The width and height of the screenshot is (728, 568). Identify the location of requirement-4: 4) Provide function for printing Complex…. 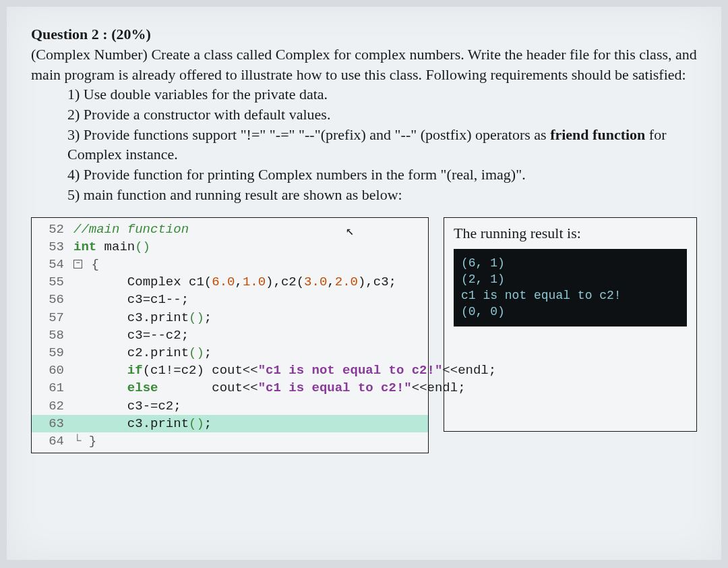
(382, 175).